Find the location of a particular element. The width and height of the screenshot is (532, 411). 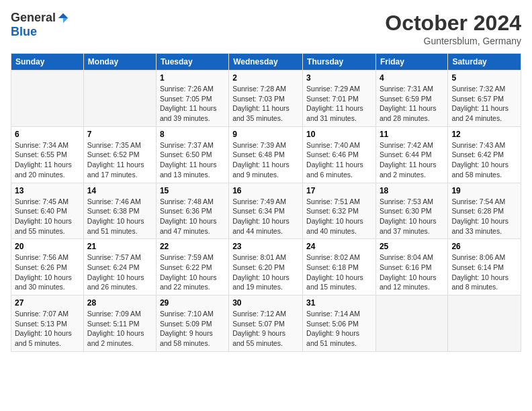

day-number: 4 is located at coordinates (412, 78).